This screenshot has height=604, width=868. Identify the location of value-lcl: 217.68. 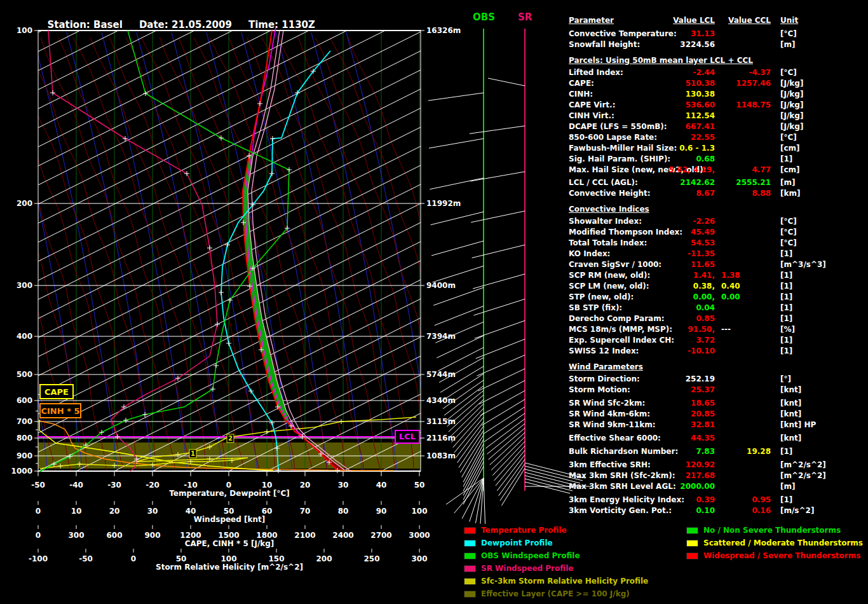
(658, 476).